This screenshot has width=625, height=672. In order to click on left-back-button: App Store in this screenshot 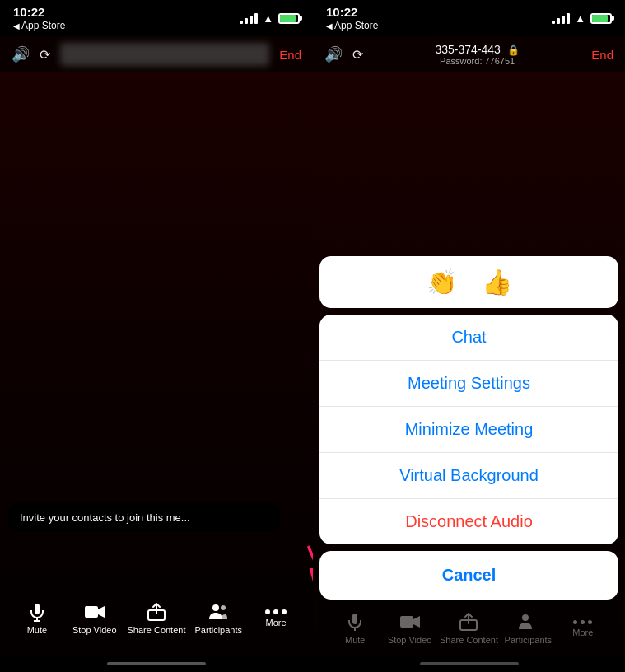, I will do `click(40, 26)`.